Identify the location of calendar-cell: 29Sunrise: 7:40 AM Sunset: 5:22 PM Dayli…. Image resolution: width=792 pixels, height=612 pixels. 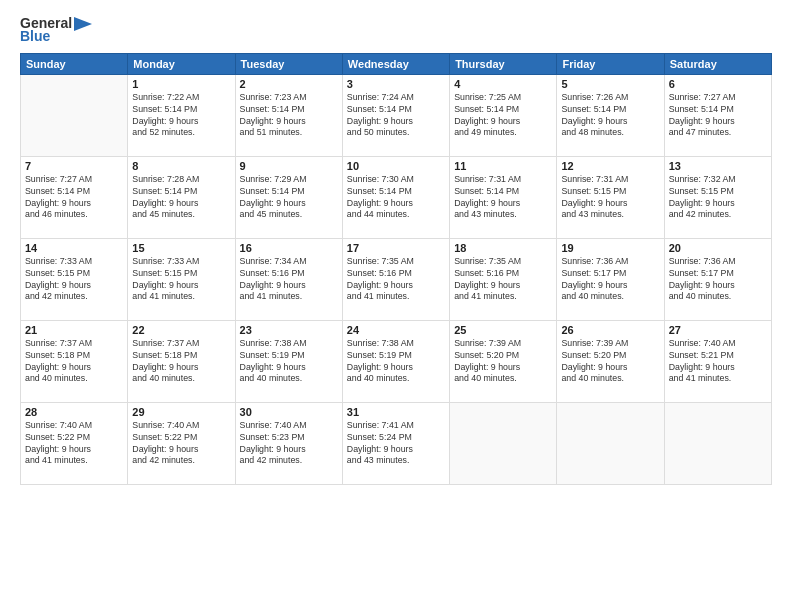
(182, 443).